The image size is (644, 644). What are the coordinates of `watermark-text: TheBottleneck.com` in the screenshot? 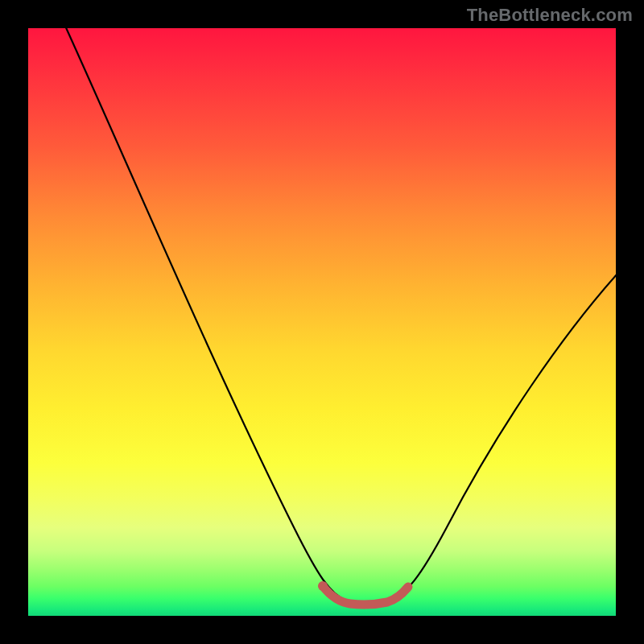 It's located at (550, 15).